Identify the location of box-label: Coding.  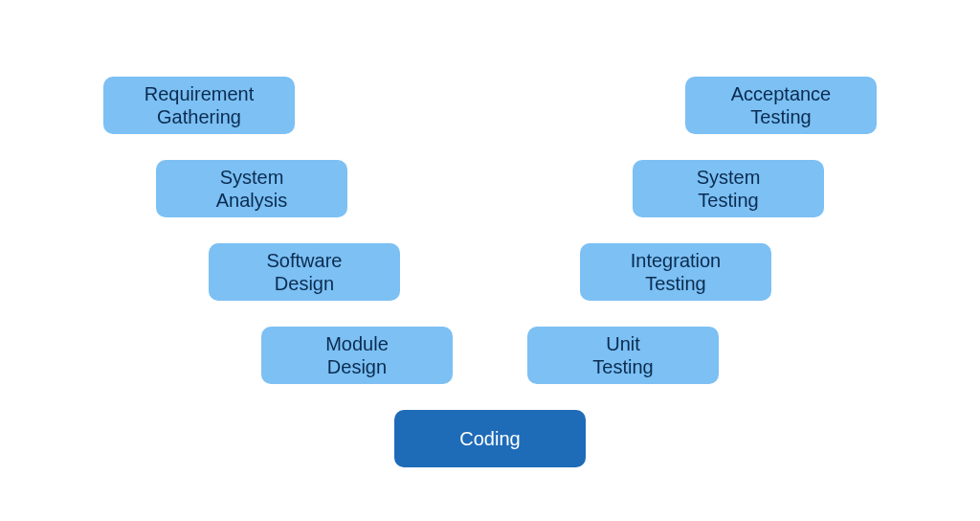
(490, 439).